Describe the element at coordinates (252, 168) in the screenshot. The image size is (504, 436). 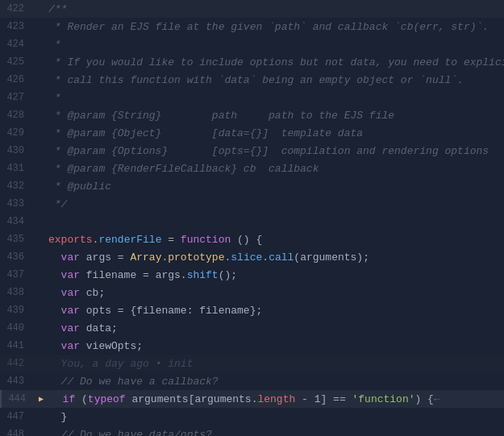
I see `code-line: 431 * @param {RenderFileCallback} cb cal…` at that location.